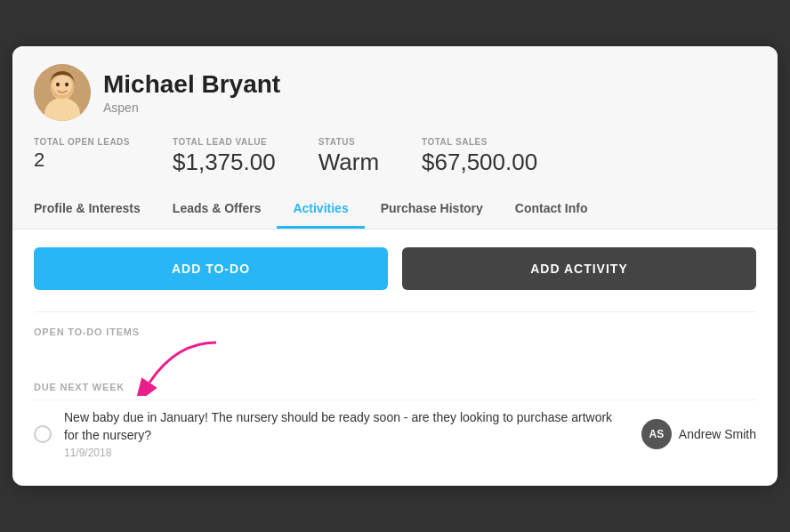 The image size is (790, 532). Describe the element at coordinates (349, 157) in the screenshot. I see `stat-status: STATUS Warm` at that location.